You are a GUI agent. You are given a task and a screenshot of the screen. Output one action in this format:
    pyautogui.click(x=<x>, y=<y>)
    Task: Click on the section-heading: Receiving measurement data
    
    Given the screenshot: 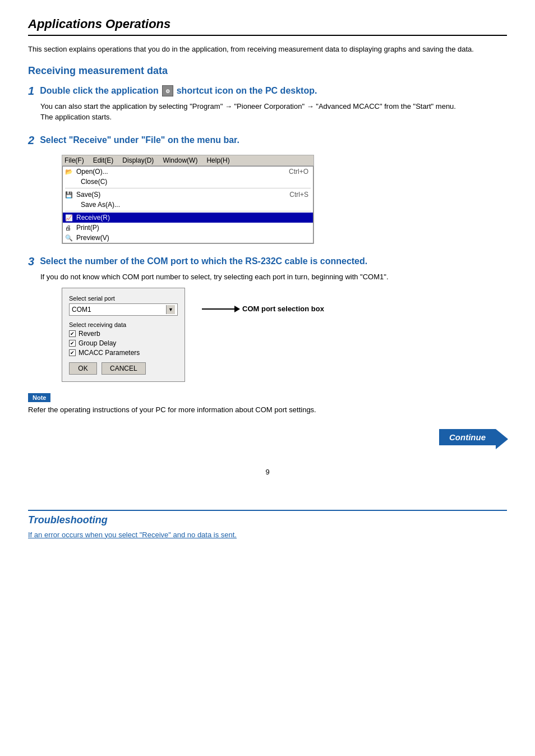 What is the action you would take?
    pyautogui.click(x=268, y=71)
    